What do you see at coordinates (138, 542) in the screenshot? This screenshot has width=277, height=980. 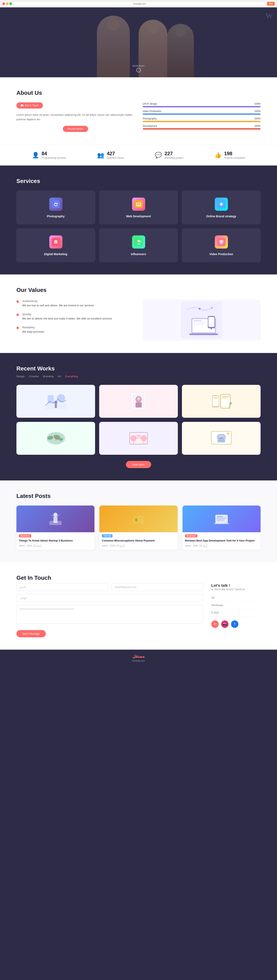 I see `post-title-2: Common Misconceptions About Payment` at bounding box center [138, 542].